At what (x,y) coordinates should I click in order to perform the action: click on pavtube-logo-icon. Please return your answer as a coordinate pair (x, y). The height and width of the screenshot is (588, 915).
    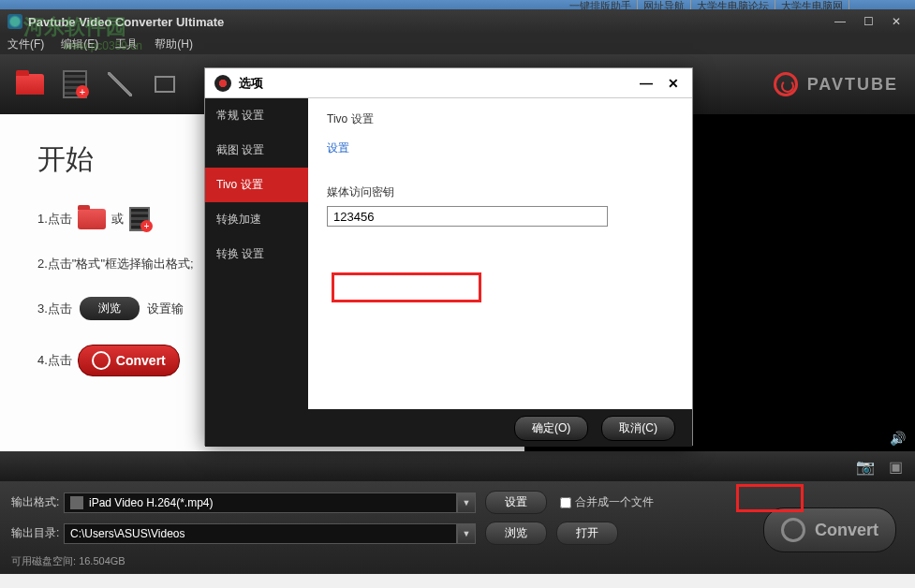
    Looking at the image, I should click on (786, 84).